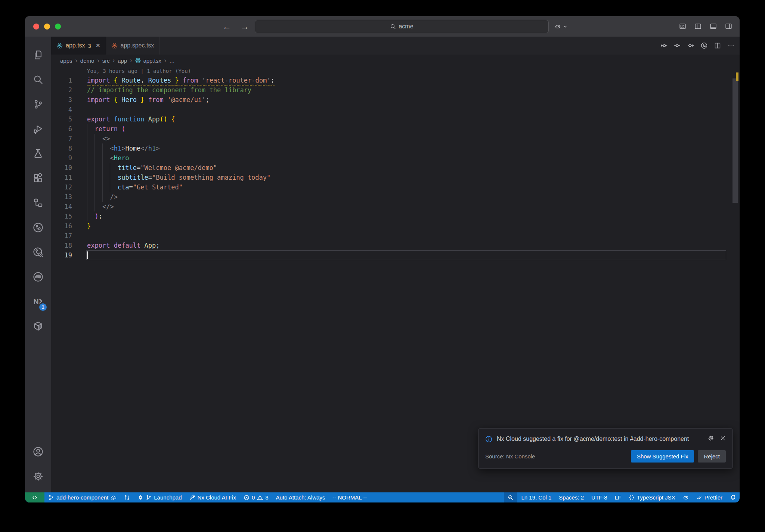 Image resolution: width=765 pixels, height=532 pixels. Describe the element at coordinates (395, 109) in the screenshot. I see `code-line-4: 4` at that location.